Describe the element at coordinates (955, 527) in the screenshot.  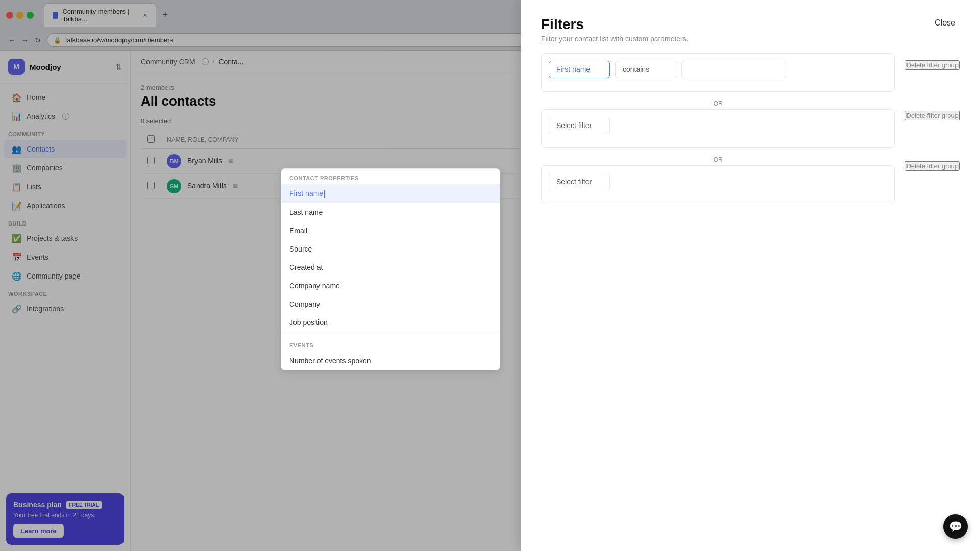
I see `chat-button: 💬` at that location.